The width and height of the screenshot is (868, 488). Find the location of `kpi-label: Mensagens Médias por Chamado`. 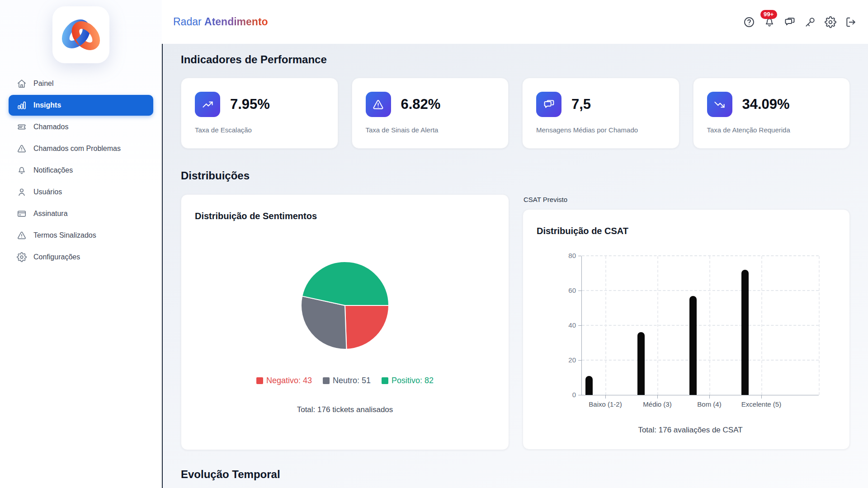

kpi-label: Mensagens Médias por Chamado is located at coordinates (601, 130).